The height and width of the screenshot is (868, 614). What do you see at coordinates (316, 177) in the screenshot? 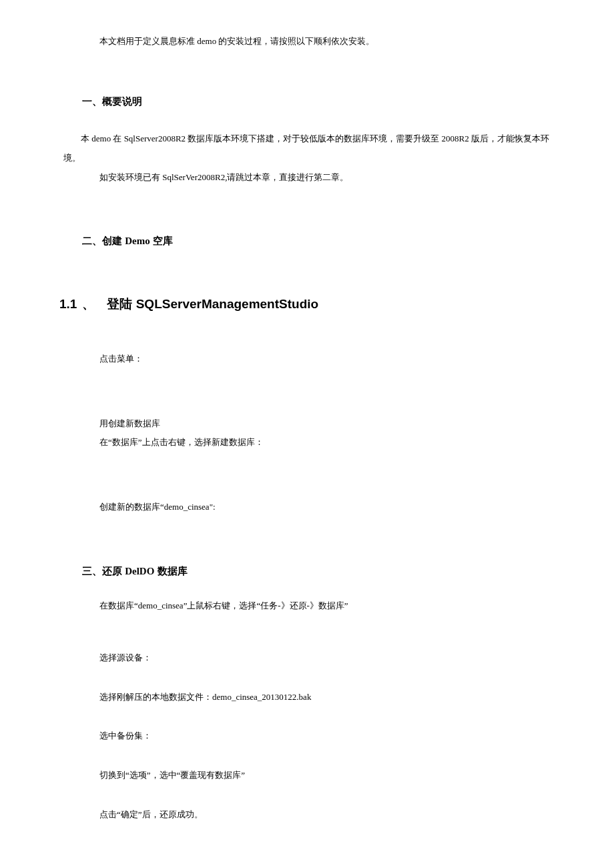
I see `section1-p2: 如安装环境已有 SqlSerVer2008R2,请跳过本章，直接进行第二章。` at bounding box center [316, 177].